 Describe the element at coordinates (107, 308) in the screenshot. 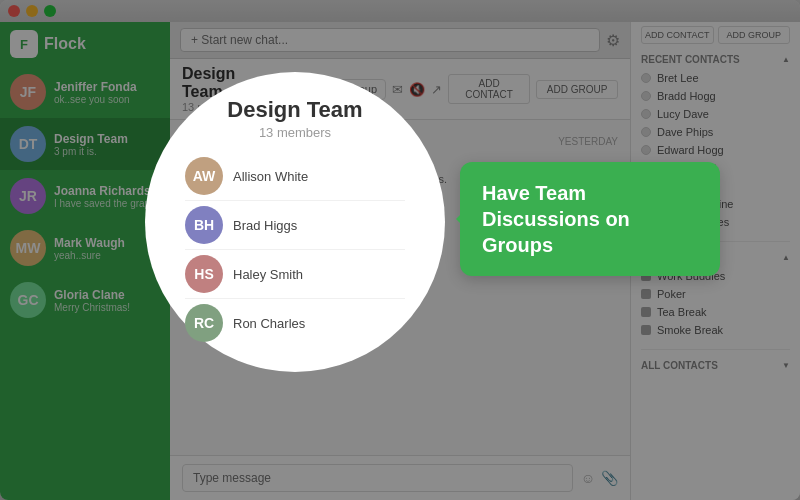

I see `contact-preview: Merry Christmas!` at that location.